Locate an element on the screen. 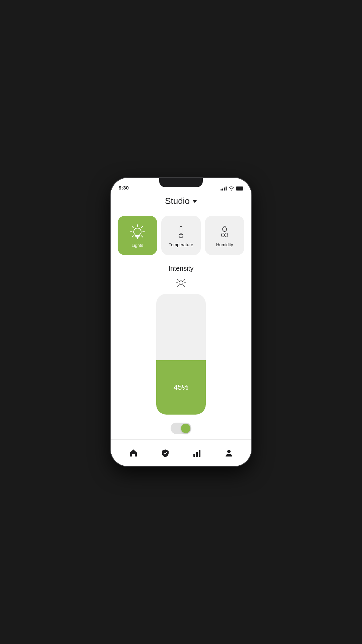 The width and height of the screenshot is (362, 644). intensity-label: Intensity is located at coordinates (181, 268).